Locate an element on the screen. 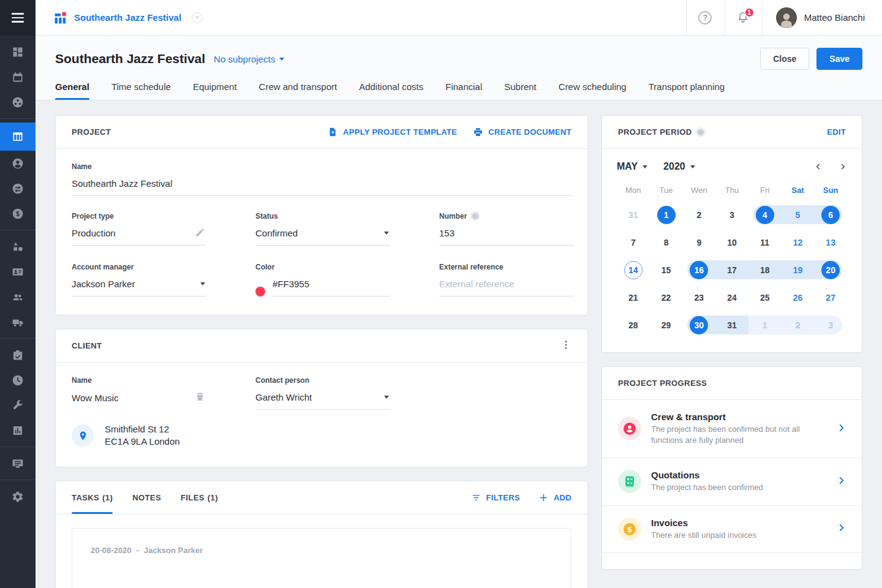 The height and width of the screenshot is (588, 882). open-project-tab: Southearth Jazz Festival × is located at coordinates (127, 17).